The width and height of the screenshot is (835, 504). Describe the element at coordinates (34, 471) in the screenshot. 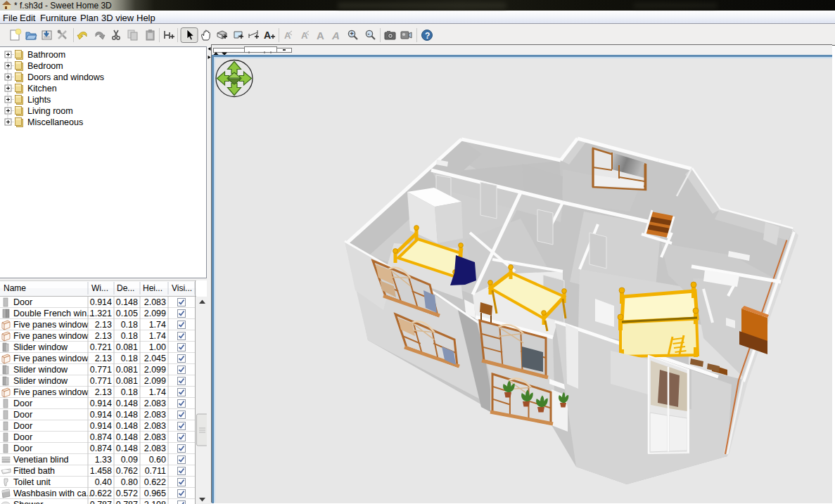

I see `svg-text: Fitted bath` at that location.